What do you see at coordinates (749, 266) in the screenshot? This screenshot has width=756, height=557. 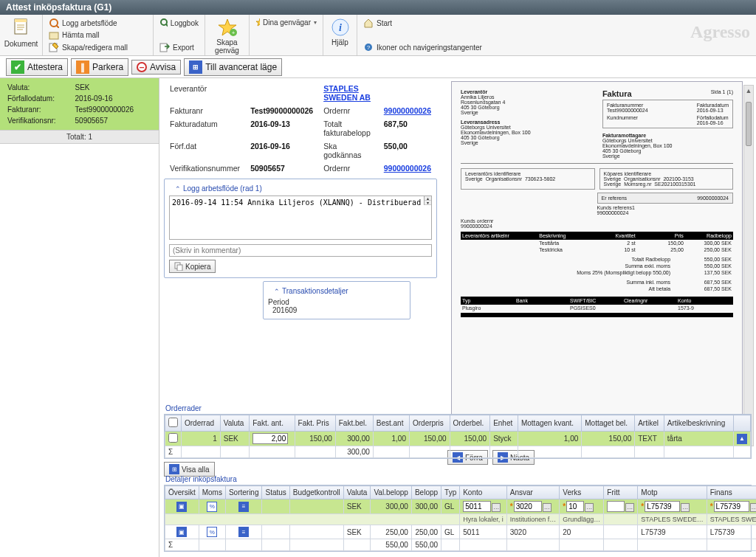 I see `preview-scrollbar: ▲ ▼` at bounding box center [749, 266].